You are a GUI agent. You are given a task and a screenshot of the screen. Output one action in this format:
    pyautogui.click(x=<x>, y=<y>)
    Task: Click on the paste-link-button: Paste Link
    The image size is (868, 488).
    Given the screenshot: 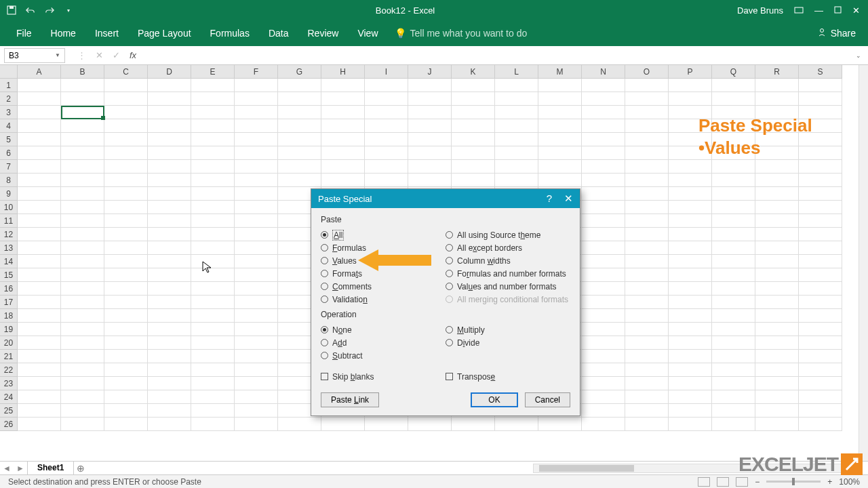 What is the action you would take?
    pyautogui.click(x=350, y=400)
    